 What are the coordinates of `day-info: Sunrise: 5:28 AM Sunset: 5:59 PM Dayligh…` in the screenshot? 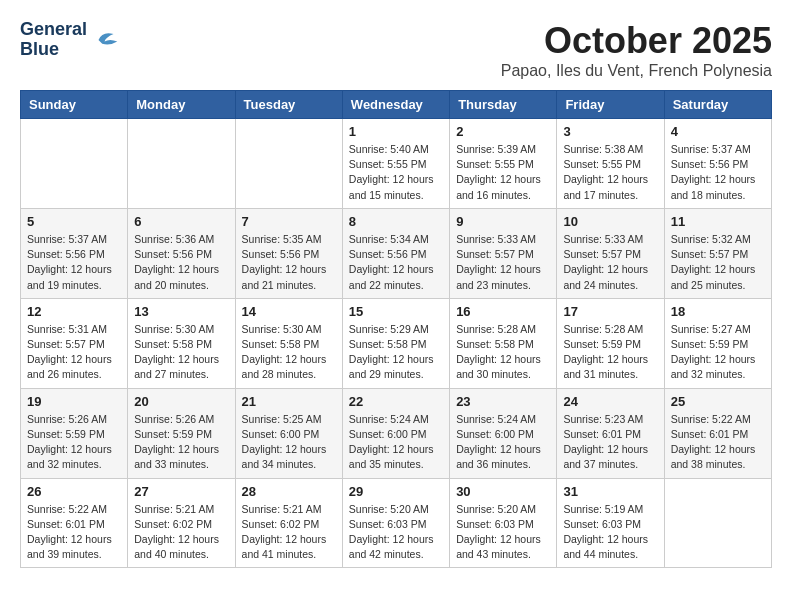 It's located at (610, 352).